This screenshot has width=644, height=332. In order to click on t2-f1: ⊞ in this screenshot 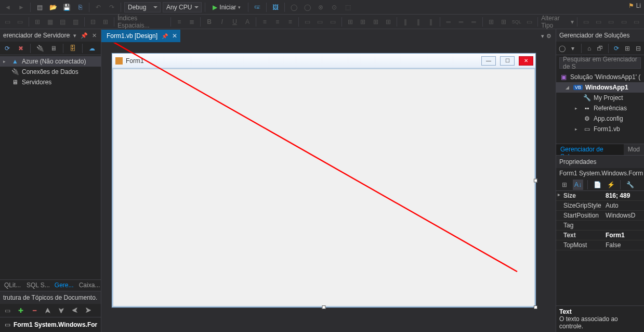, I will do `click(491, 22)`.